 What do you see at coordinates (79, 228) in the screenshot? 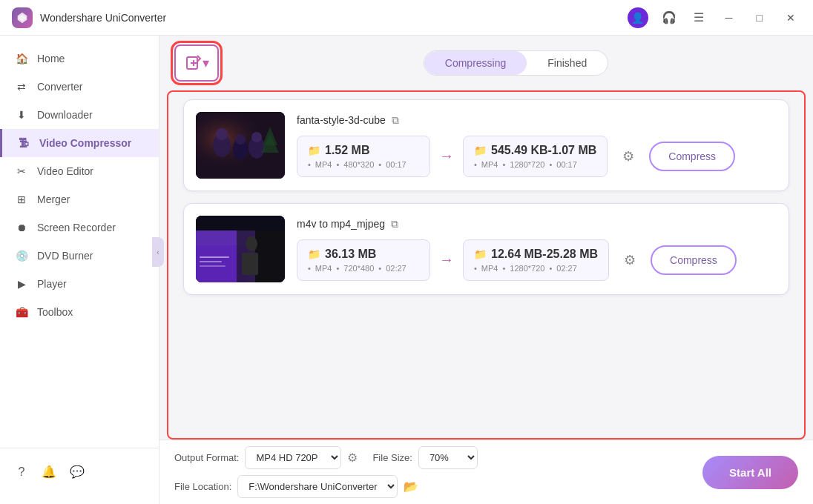
I see `sidebar-item-screen-recorder: ⏺ Screen Recorder` at bounding box center [79, 228].